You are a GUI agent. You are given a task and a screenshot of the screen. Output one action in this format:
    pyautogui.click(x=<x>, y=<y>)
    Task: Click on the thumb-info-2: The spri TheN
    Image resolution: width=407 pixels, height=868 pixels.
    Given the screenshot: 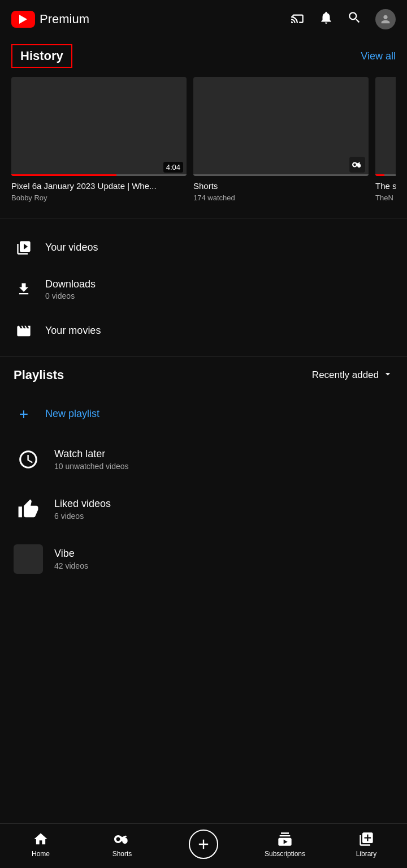 What is the action you would take?
    pyautogui.click(x=386, y=190)
    